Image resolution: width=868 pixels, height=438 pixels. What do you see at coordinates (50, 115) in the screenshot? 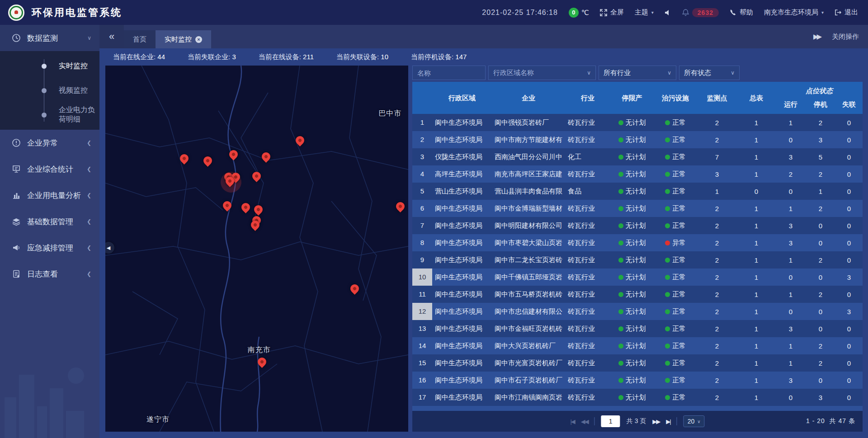
I see `sidebar-subitem-企业电力负荷明细: 企业电力负荷明细` at bounding box center [50, 115].